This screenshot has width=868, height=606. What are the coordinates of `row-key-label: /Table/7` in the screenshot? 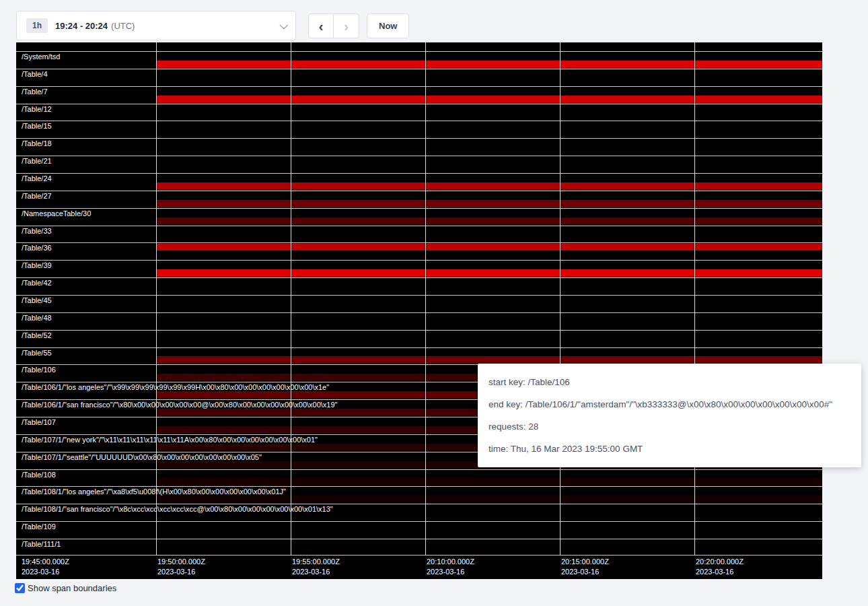 It's located at (35, 92).